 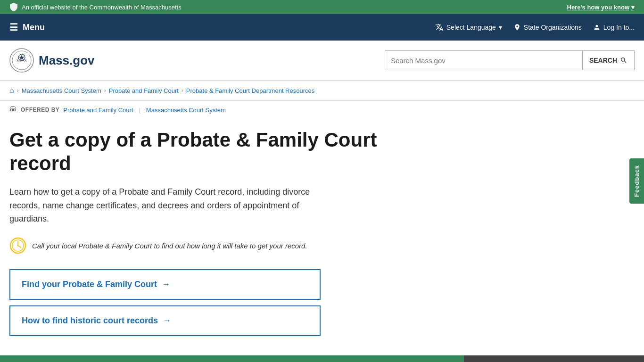 What do you see at coordinates (614, 27) in the screenshot?
I see `login-button: Log In to...` at bounding box center [614, 27].